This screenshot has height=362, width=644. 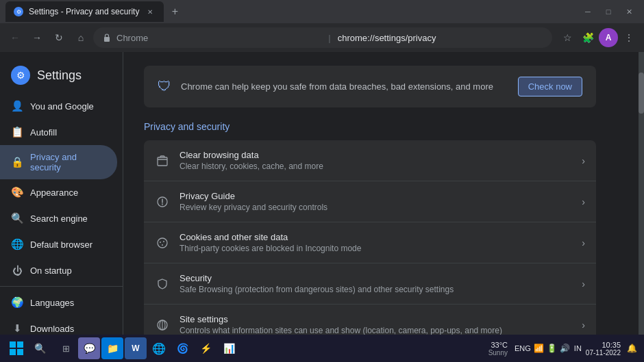 I want to click on privacy-guide-icon, so click(x=162, y=202).